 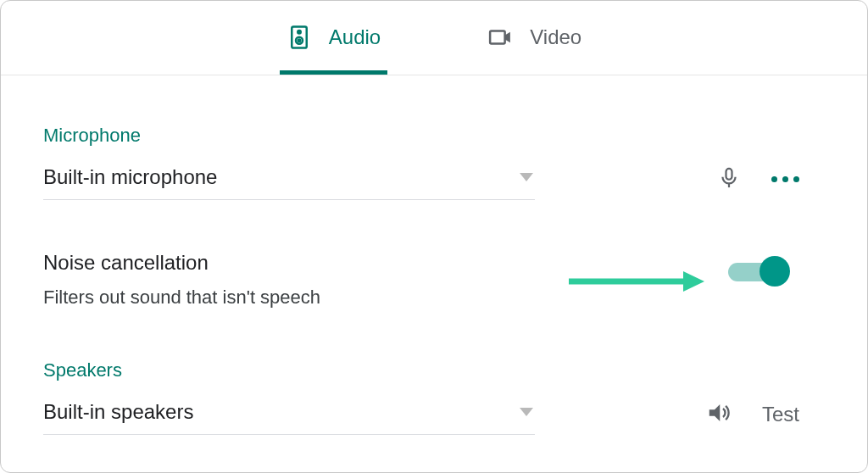 I want to click on tab-video: Video, so click(x=534, y=47).